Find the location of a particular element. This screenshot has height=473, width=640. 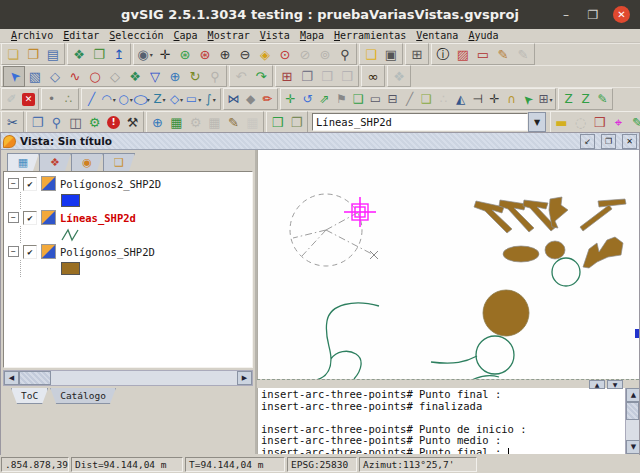

insert-multipoint-icon: ∴ is located at coordinates (68, 100).